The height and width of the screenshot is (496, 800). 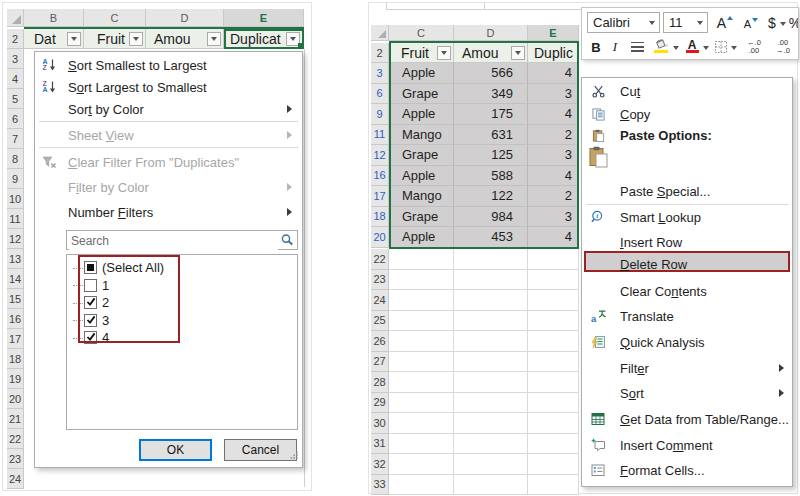 I want to click on cell-amount: 984, so click(x=491, y=218).